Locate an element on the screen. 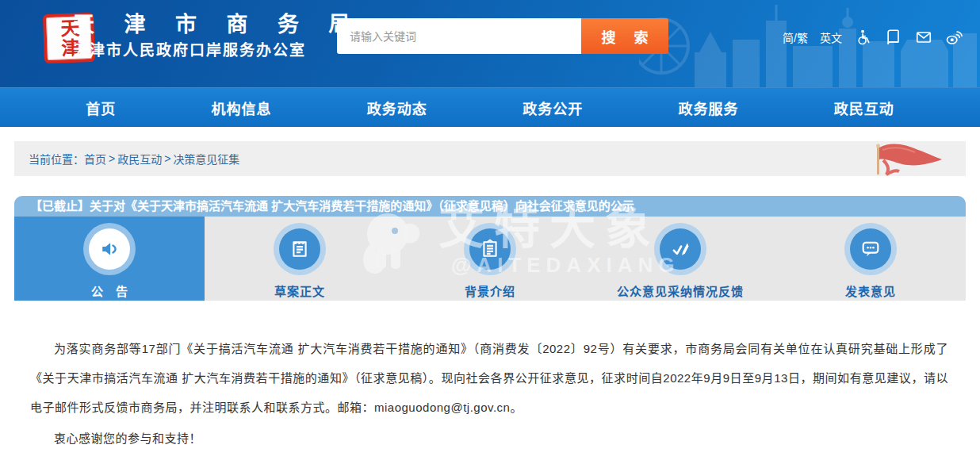  tab-label: 背景介绍 is located at coordinates (490, 290).